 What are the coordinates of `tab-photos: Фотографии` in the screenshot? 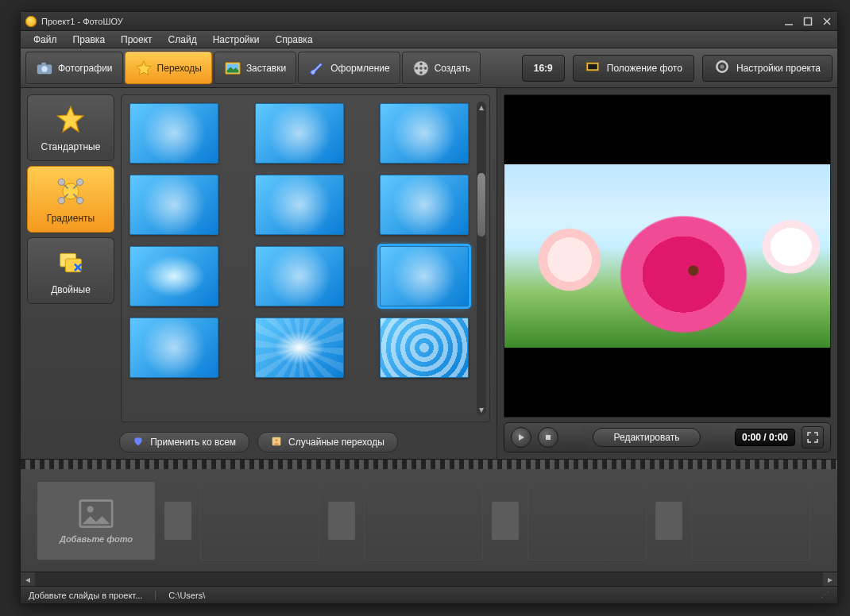 It's located at (75, 68).